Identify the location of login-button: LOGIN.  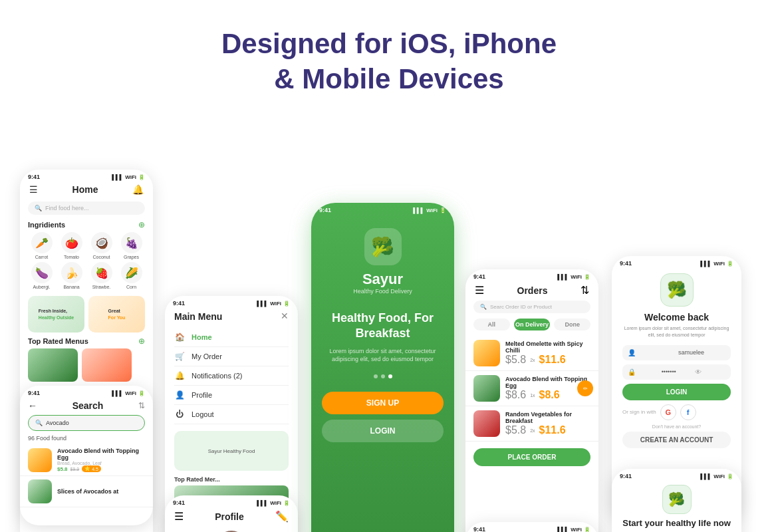
(383, 431).